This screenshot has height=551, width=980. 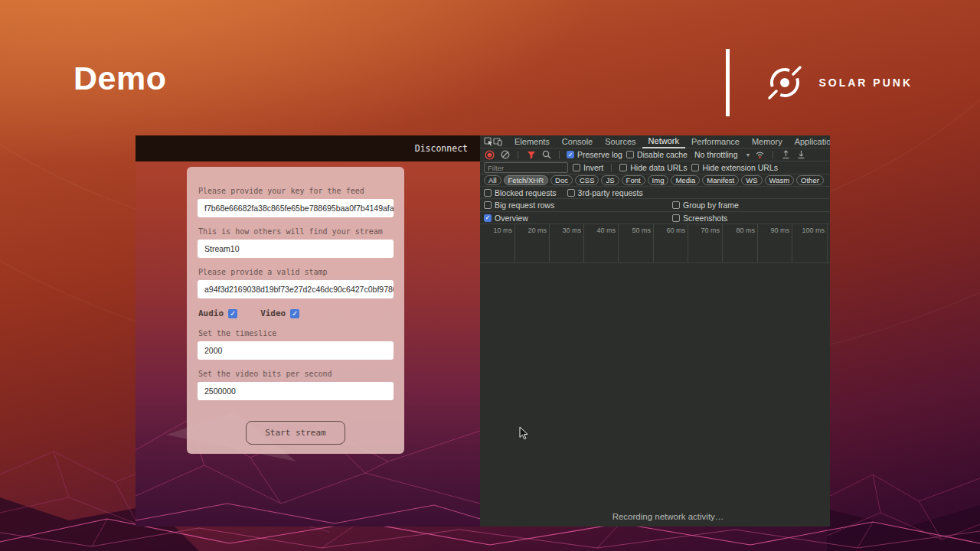 What do you see at coordinates (526, 168) in the screenshot?
I see `filter-input` at bounding box center [526, 168].